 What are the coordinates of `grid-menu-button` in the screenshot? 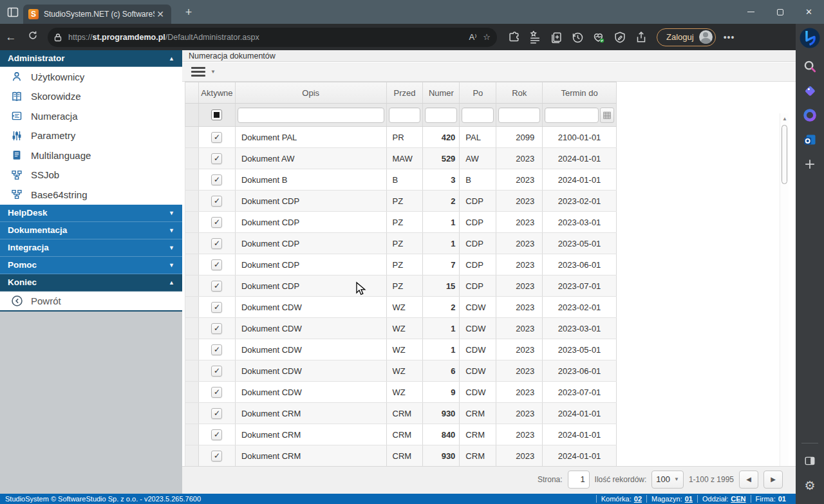 It's located at (198, 72).